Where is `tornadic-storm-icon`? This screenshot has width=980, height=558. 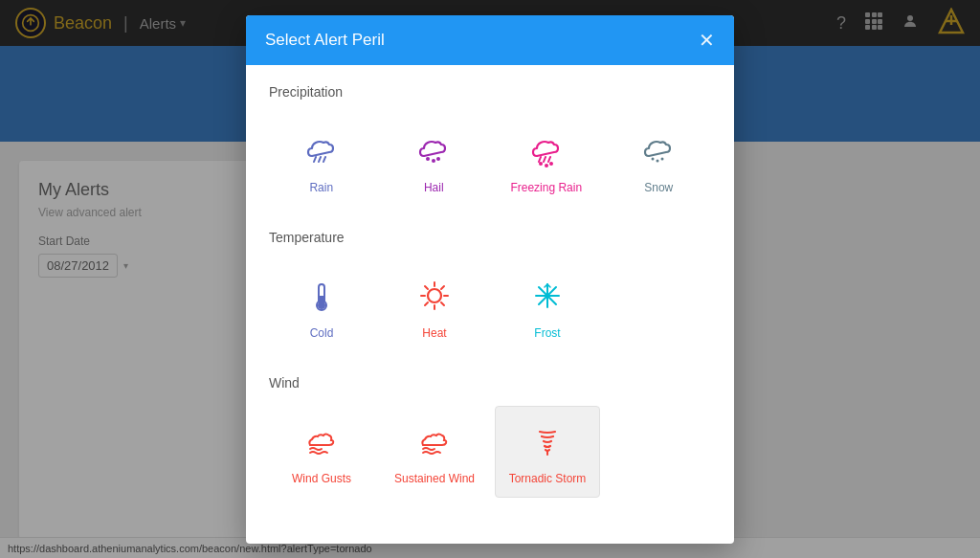
tornadic-storm-icon is located at coordinates (547, 441).